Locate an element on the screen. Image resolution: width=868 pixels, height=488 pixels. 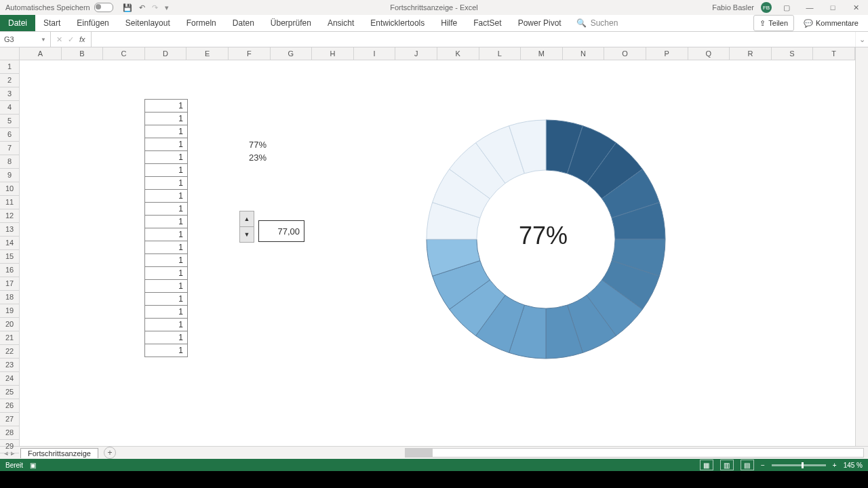
col-header: T is located at coordinates (834, 54).